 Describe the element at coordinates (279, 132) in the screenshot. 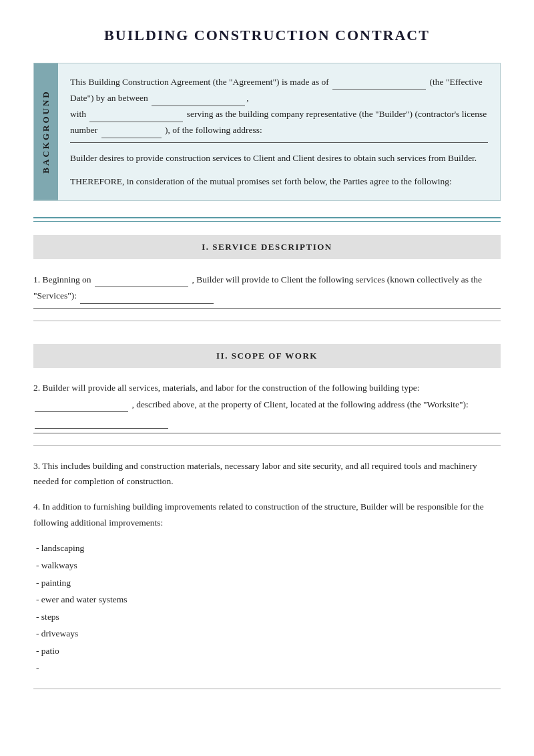

I see `background-content: This Building Construction Agreement (th…` at that location.